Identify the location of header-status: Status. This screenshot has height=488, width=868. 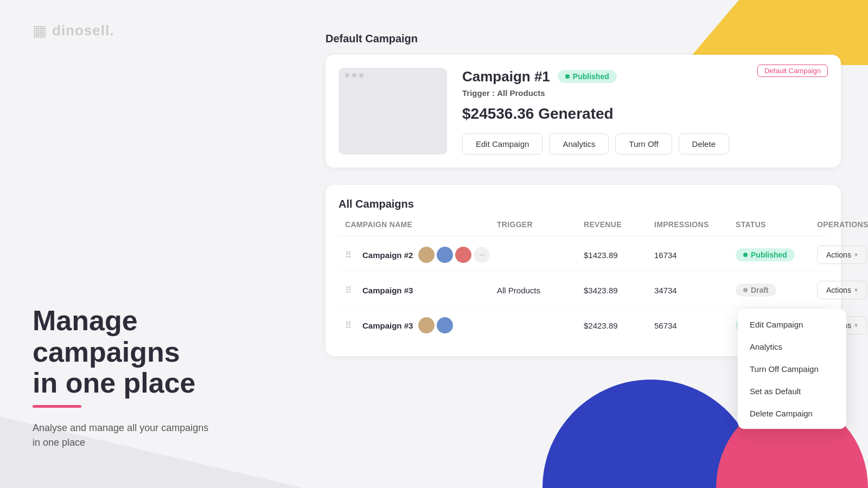
(776, 224).